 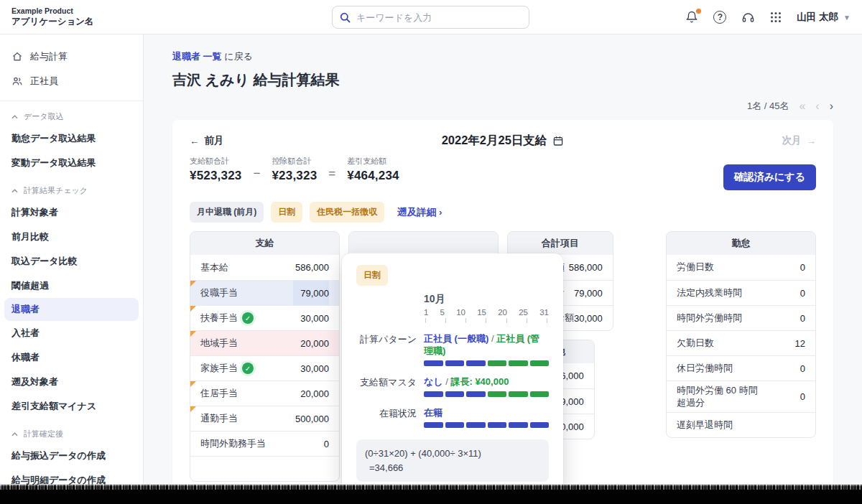 I want to click on net-payment: 差引支給額 ¥464,234, so click(x=374, y=169).